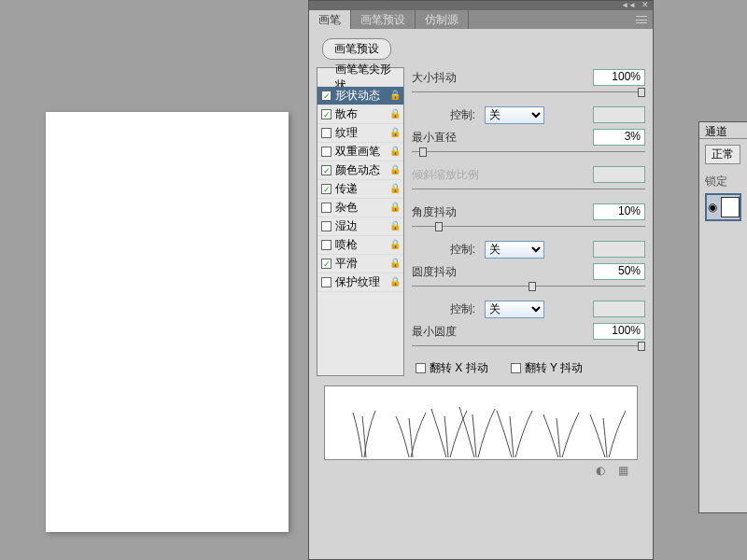 The image size is (747, 560). Describe the element at coordinates (619, 175) in the screenshot. I see `tilt-scale-value` at that location.